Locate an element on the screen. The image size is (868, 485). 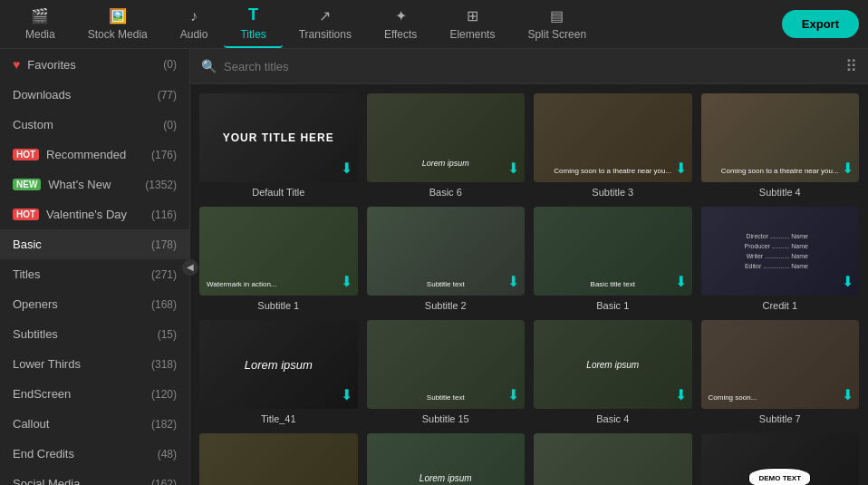
list-item: YOUR TITLE HERE ⬇ Default Title is located at coordinates (279, 145).